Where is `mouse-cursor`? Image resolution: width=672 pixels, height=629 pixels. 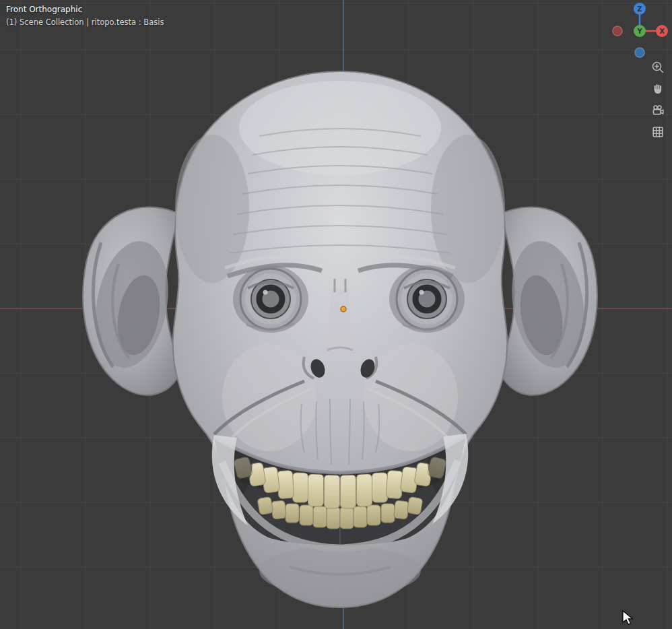 mouse-cursor is located at coordinates (630, 618).